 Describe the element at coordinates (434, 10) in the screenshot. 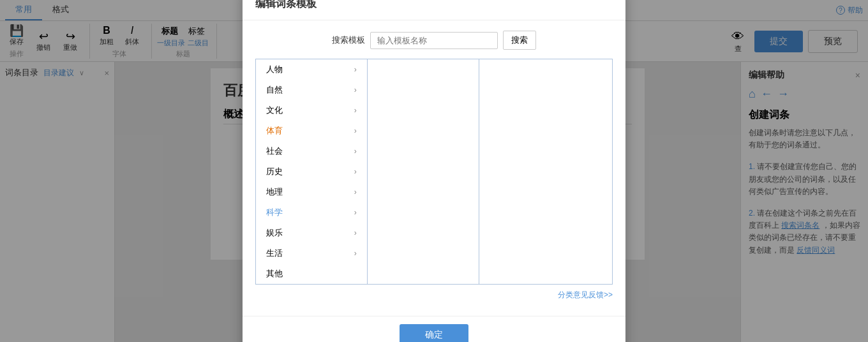

I see `modal-header: 编辑词条模板` at that location.